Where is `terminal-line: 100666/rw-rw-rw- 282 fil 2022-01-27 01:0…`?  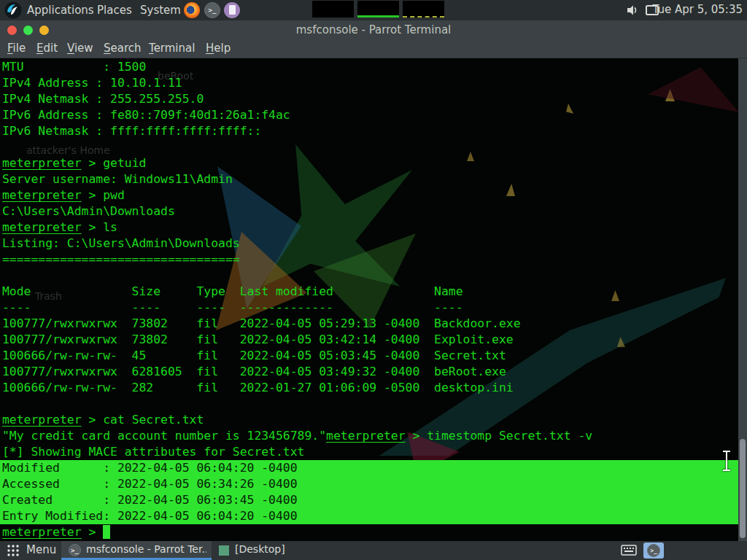
terminal-line: 100666/rw-rw-rw- 282 fil 2022-01-27 01:0… is located at coordinates (369, 388).